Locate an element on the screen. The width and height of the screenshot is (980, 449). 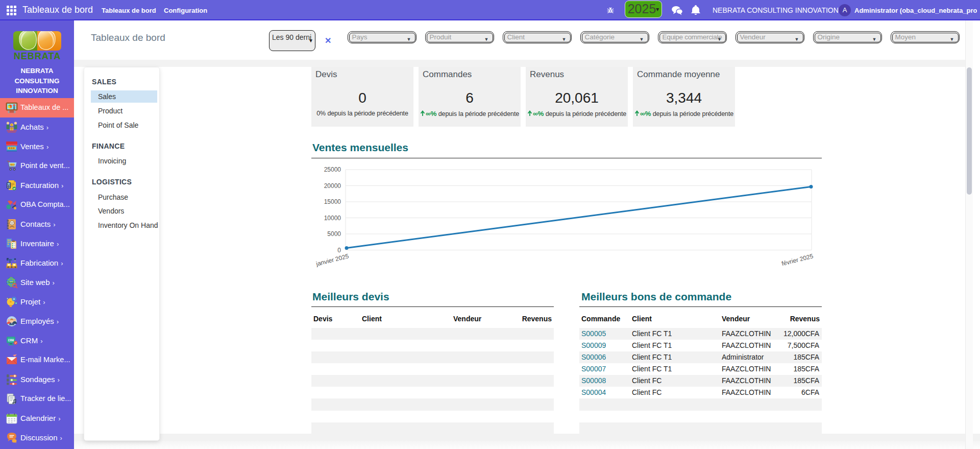
svg-text: 15000 is located at coordinates (333, 202).